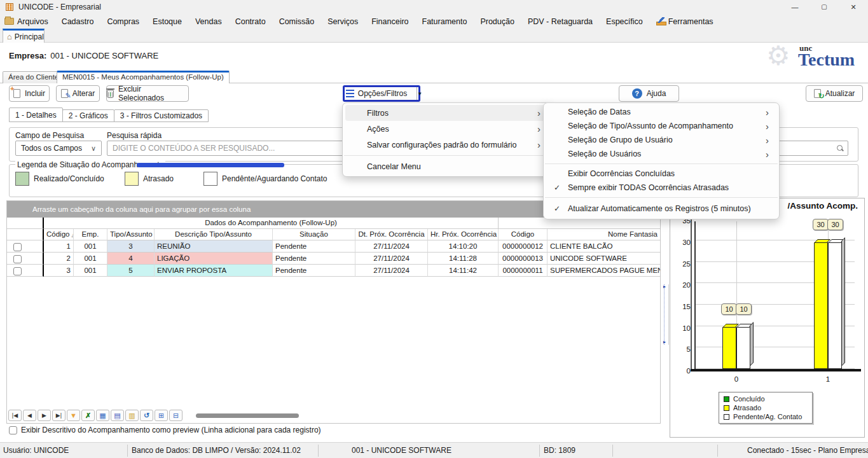  Describe the element at coordinates (314, 235) in the screenshot. I see `column-header-situacao: Situação` at that location.